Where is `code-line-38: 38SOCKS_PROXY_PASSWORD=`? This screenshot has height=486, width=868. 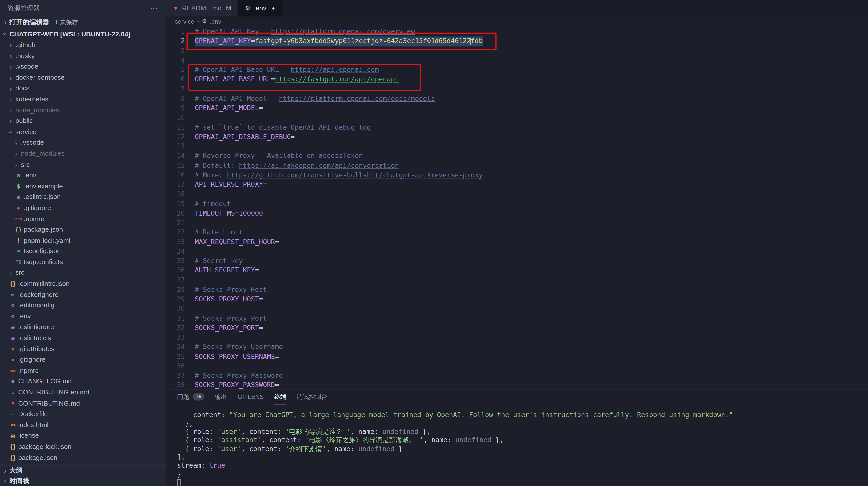
code-line-38: 38SOCKS_PROXY_PASSWORD= is located at coordinates (517, 385).